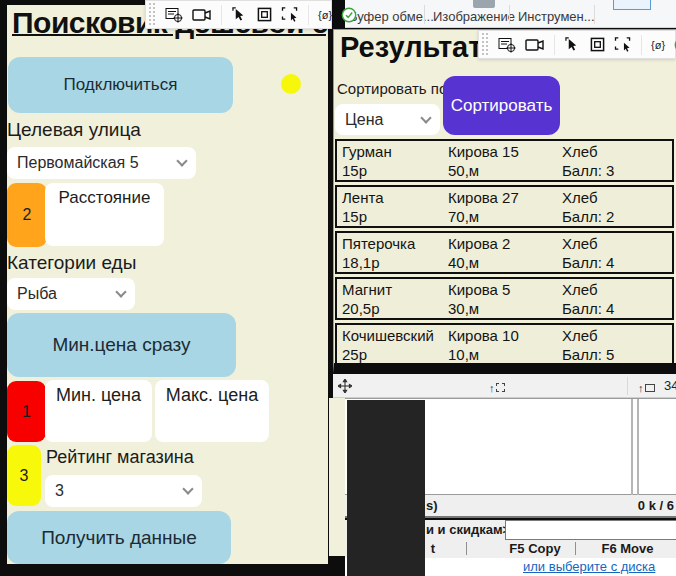  I want to click on choose-from-disk-link: или выберите с диска, so click(589, 566).